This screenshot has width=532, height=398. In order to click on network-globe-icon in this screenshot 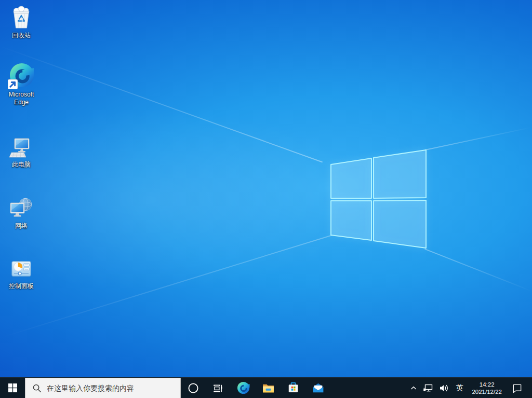, I will do `click(21, 207)`.